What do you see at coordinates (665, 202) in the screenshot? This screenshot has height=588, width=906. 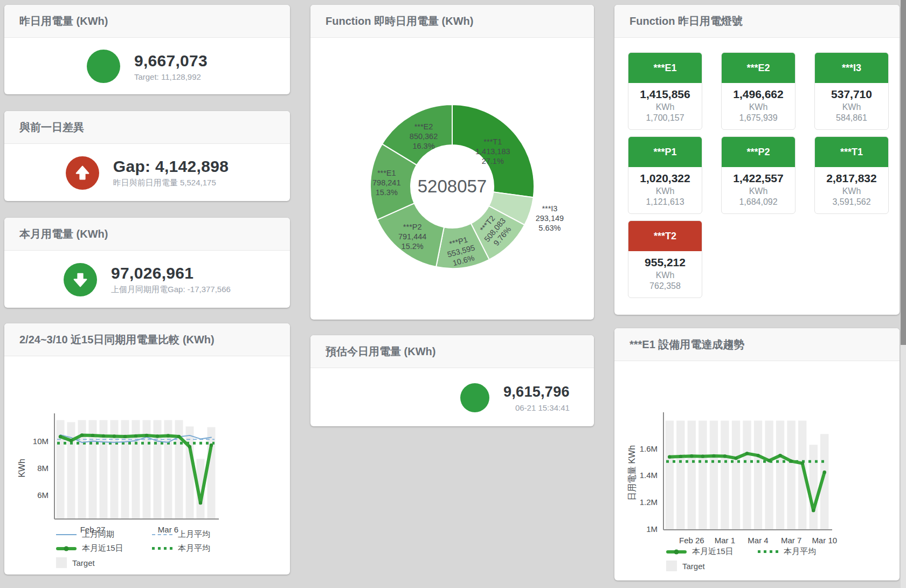 I see `device-target: 1,121,613` at bounding box center [665, 202].